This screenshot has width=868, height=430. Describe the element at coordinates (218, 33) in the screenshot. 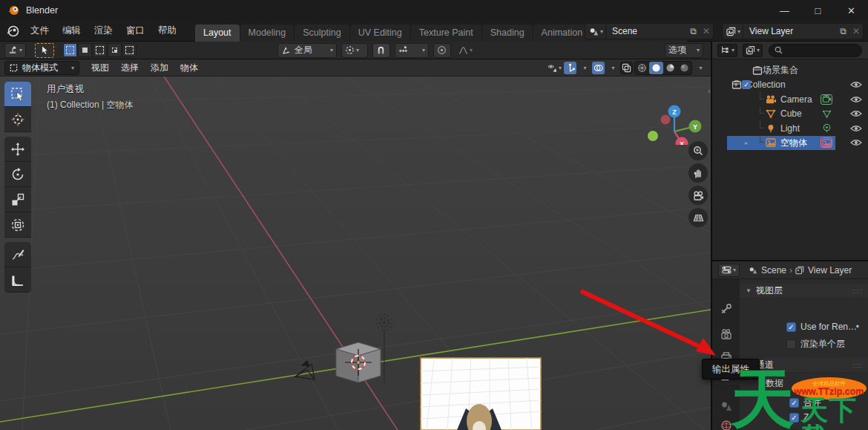

I see `tab-layout: Layout` at that location.